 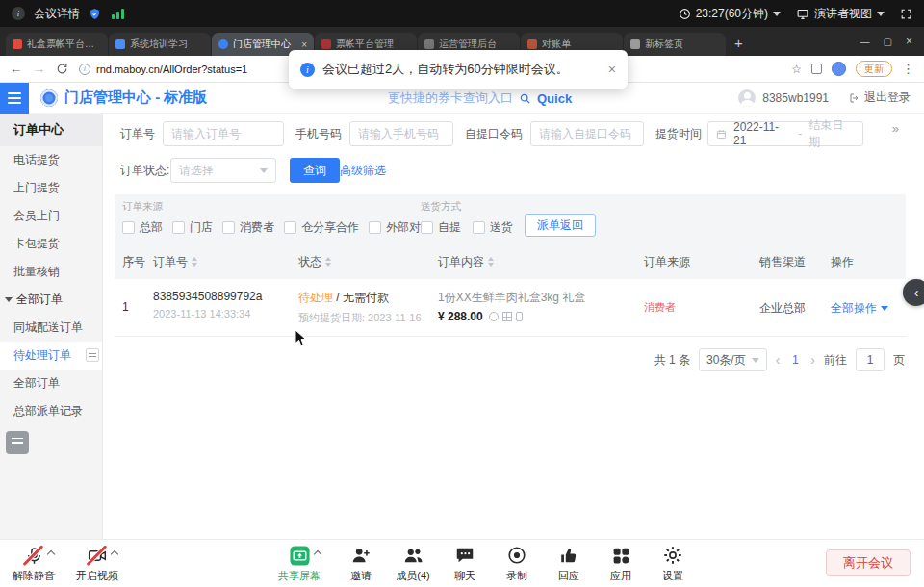 I want to click on order-no-input, so click(x=223, y=134).